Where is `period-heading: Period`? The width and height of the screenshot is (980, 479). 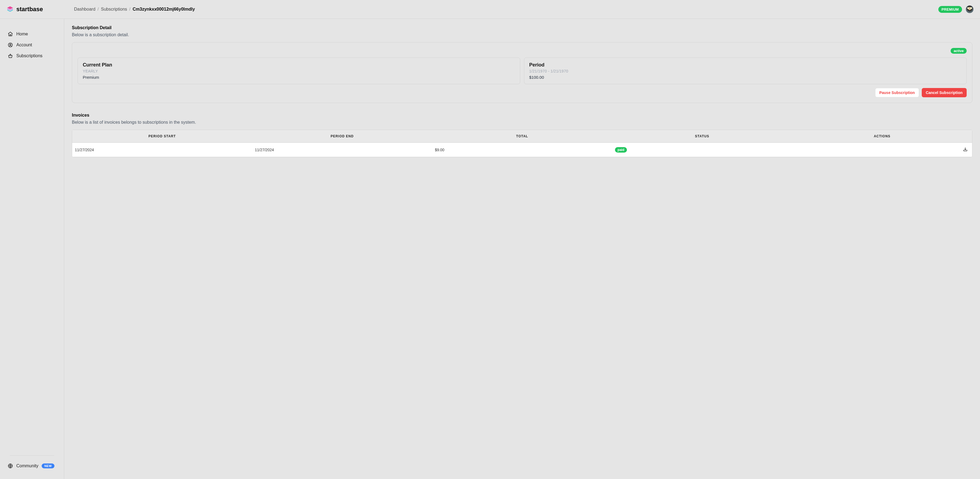 period-heading: Period is located at coordinates (745, 65).